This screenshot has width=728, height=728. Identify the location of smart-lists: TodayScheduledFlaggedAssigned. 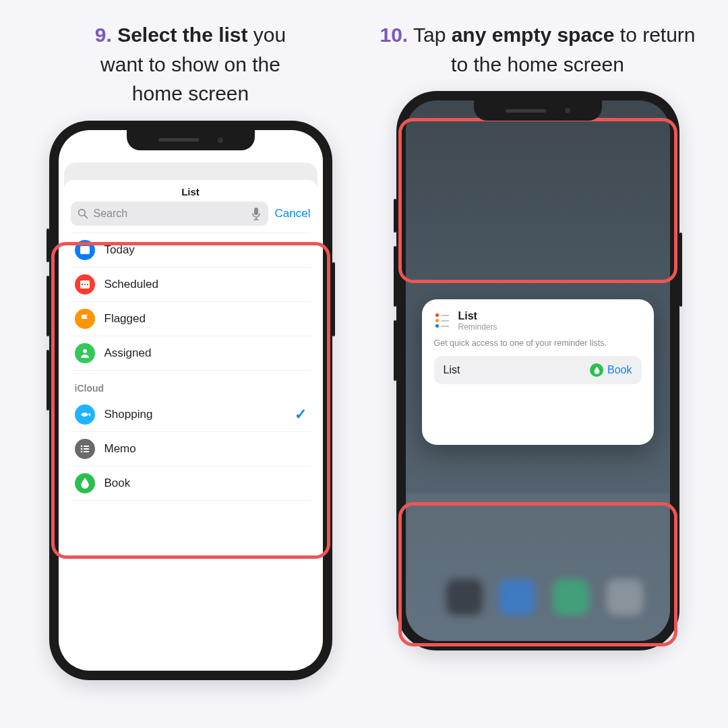
(191, 302).